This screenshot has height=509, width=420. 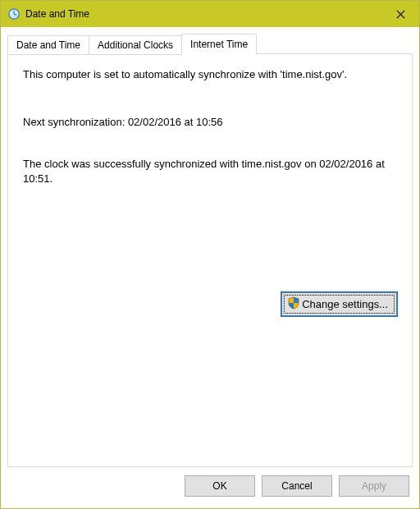 I want to click on tab-internet-time: Internet Time, so click(x=219, y=44).